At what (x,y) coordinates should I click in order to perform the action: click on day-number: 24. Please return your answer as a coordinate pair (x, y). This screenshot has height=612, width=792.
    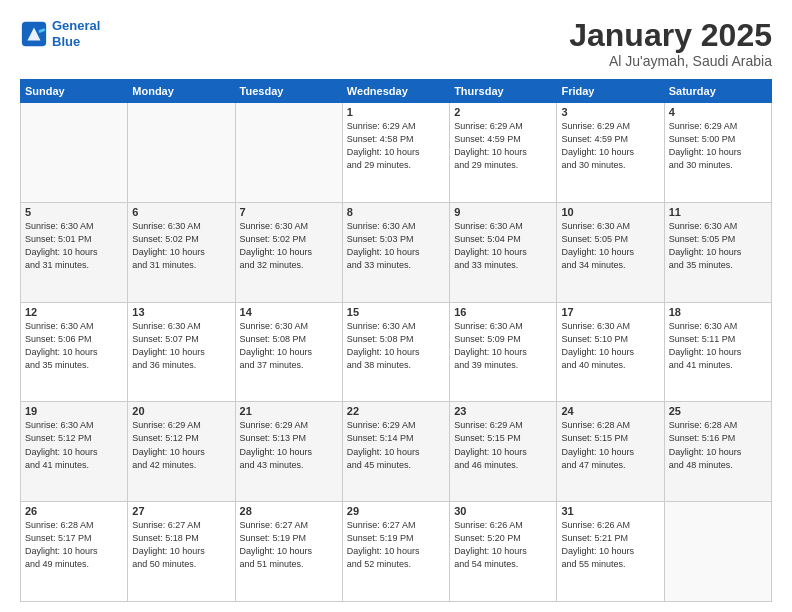
    Looking at the image, I should click on (610, 411).